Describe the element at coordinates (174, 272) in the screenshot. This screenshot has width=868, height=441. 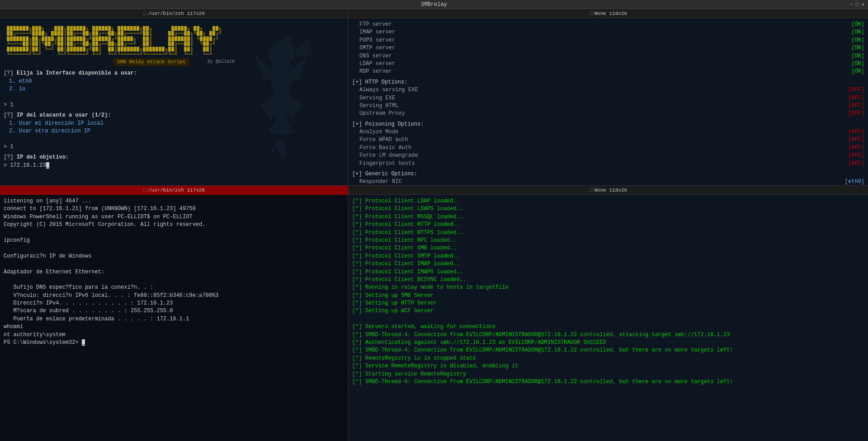
I see `shell-output: listening on [any] 4647 ... connect to […` at that location.